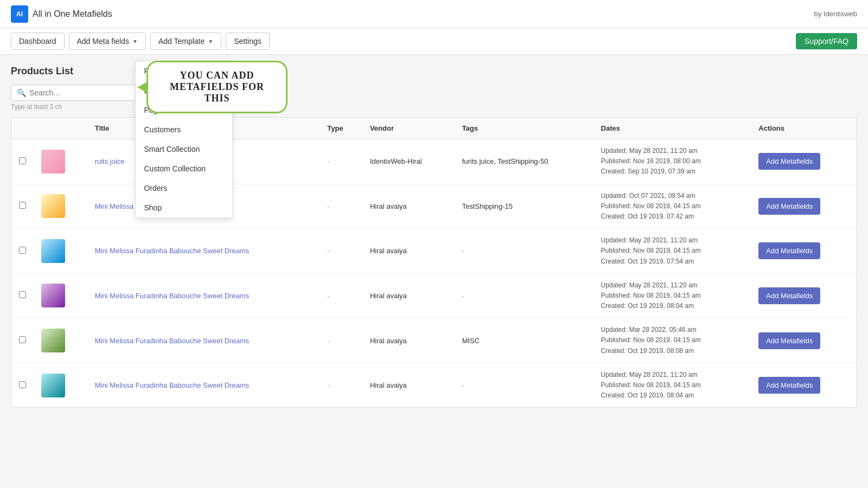  What do you see at coordinates (20, 14) in the screenshot?
I see `app-logo: AI` at bounding box center [20, 14].